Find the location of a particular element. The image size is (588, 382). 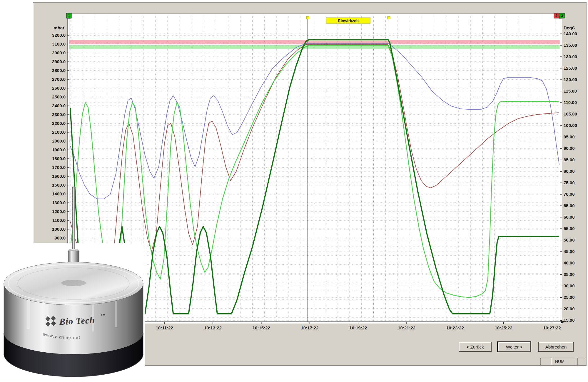

cancel-button: Abbrechen is located at coordinates (556, 347).